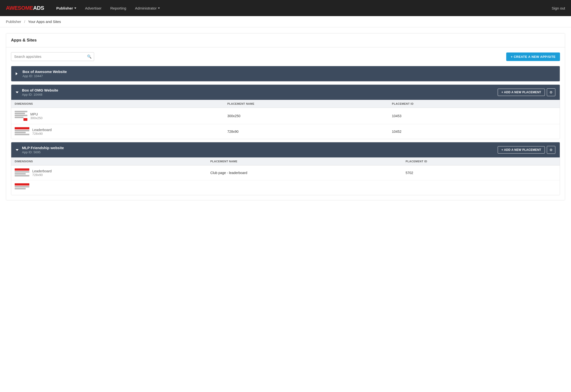  Describe the element at coordinates (53, 56) in the screenshot. I see `search-input-wrap: 🔍` at that location.